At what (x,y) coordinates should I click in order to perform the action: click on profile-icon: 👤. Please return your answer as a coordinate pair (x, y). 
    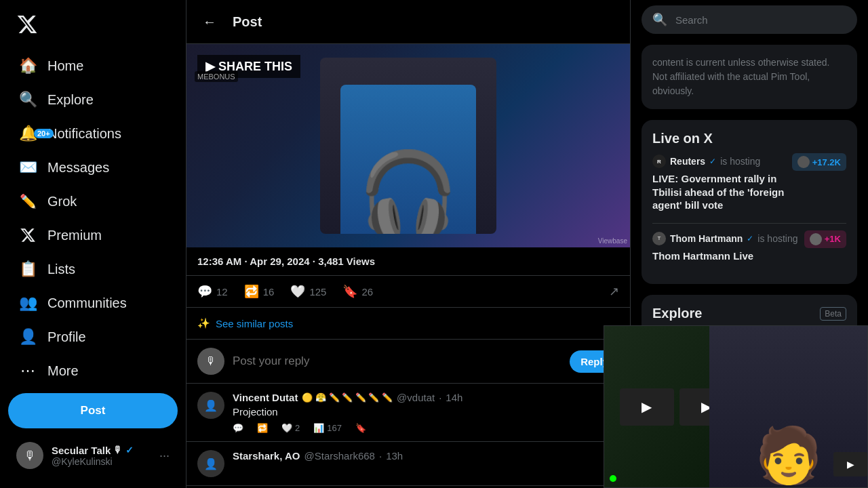
    Looking at the image, I should click on (28, 337).